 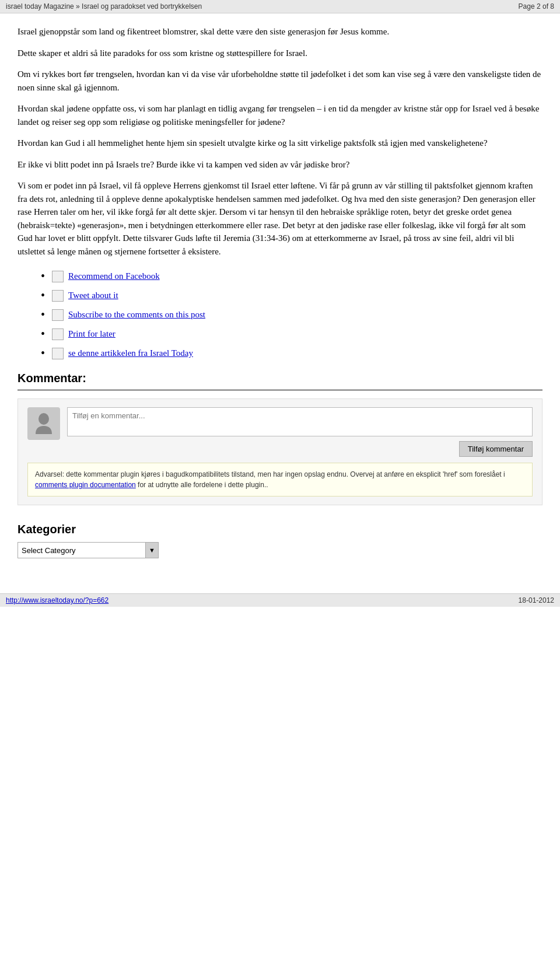 What do you see at coordinates (58, 354) in the screenshot?
I see `article-icon` at bounding box center [58, 354].